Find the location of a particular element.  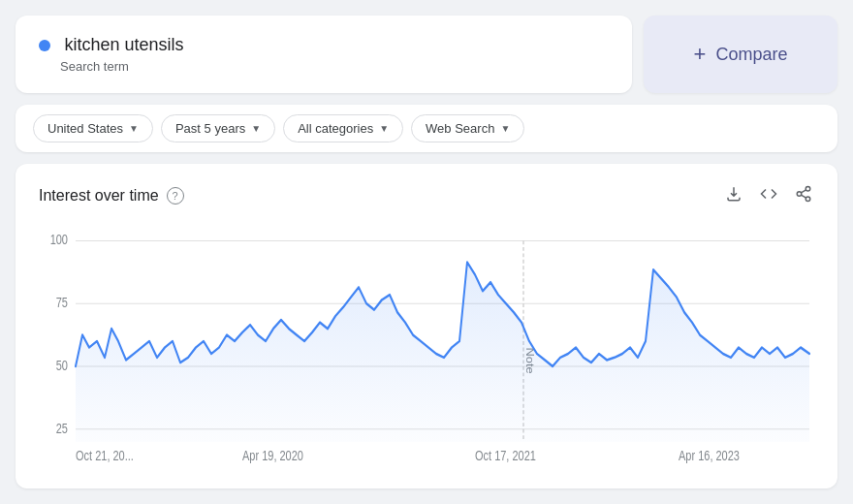

filter-type-label: Web Search is located at coordinates (459, 128).